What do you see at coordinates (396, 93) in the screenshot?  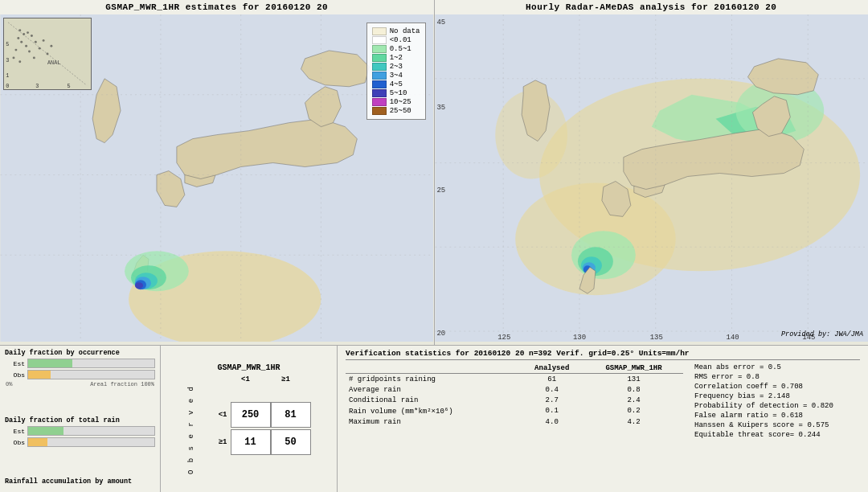 I see `legend-item-5-10: 5~10` at bounding box center [396, 93].